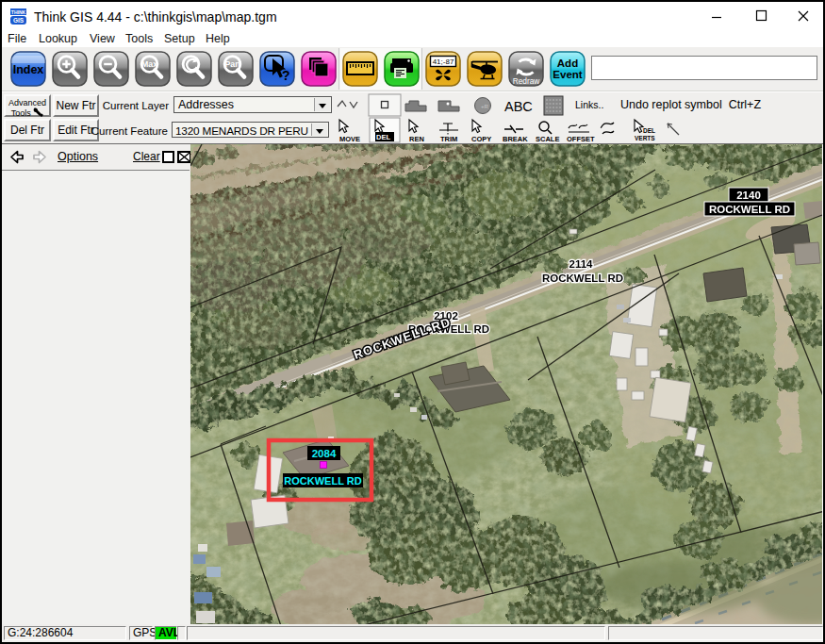  Describe the element at coordinates (417, 140) in the screenshot. I see `svg-text: REN` at that location.